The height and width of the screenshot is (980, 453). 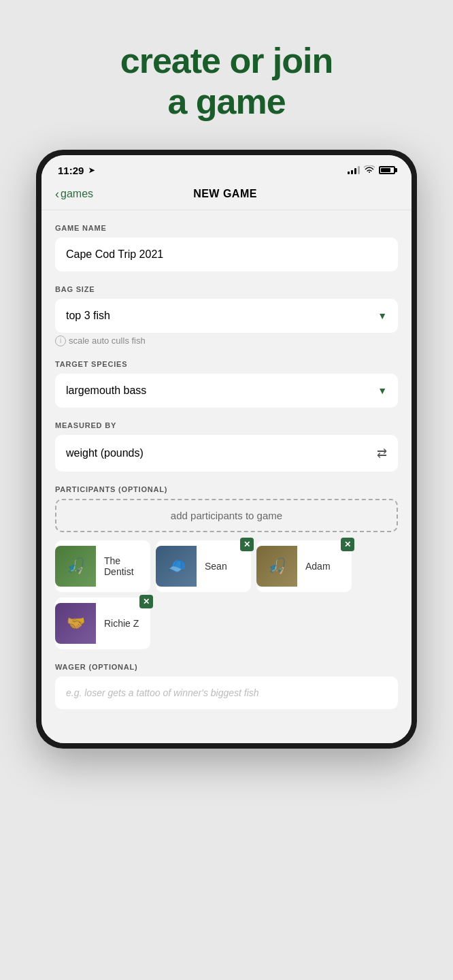 What do you see at coordinates (225, 194) in the screenshot?
I see `nav-title: NEW GAME` at bounding box center [225, 194].